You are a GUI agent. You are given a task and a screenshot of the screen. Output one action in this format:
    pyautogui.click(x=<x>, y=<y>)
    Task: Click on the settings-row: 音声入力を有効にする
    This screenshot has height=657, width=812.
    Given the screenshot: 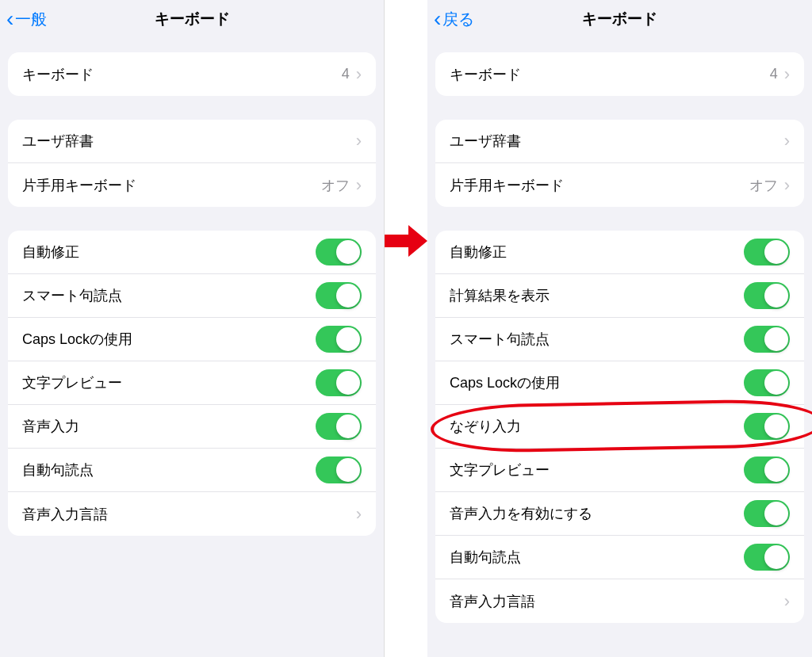 What is the action you would take?
    pyautogui.click(x=620, y=514)
    